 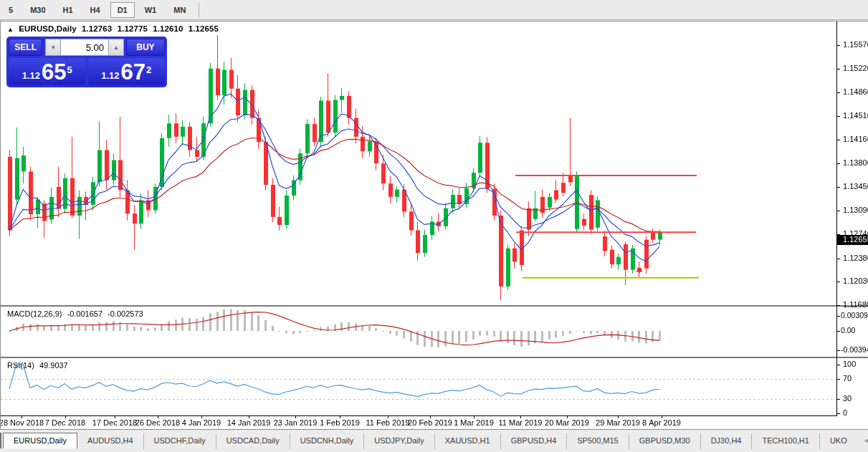 I want to click on chart-tab-usdjpy-daily: USDJPY,Daily, so click(x=399, y=441).